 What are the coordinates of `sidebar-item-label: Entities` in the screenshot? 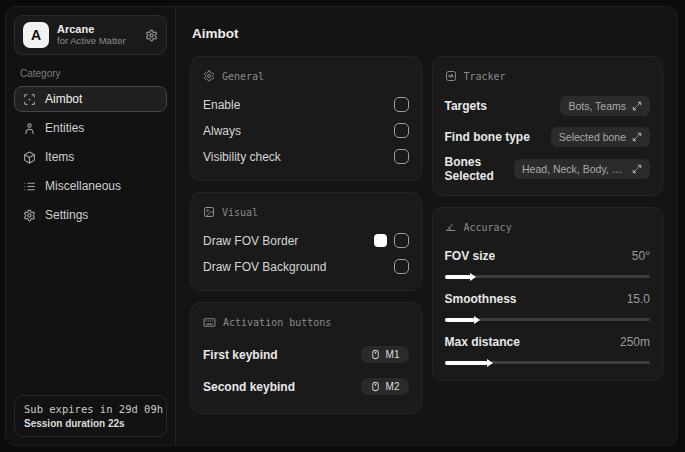 It's located at (64, 128).